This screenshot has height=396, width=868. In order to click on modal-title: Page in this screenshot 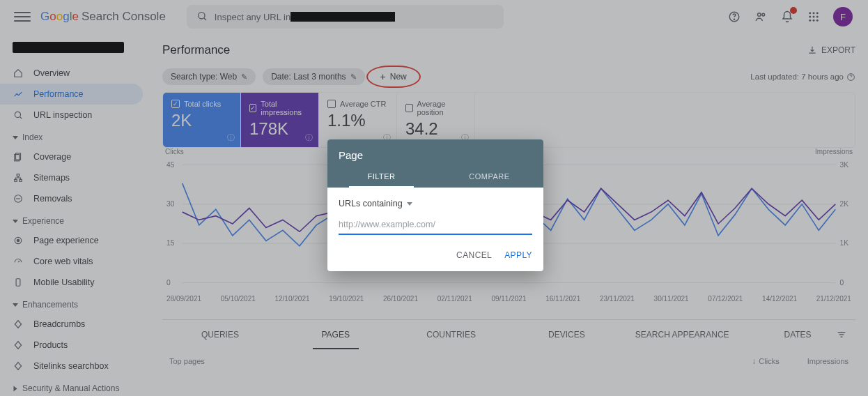, I will do `click(435, 152)`.